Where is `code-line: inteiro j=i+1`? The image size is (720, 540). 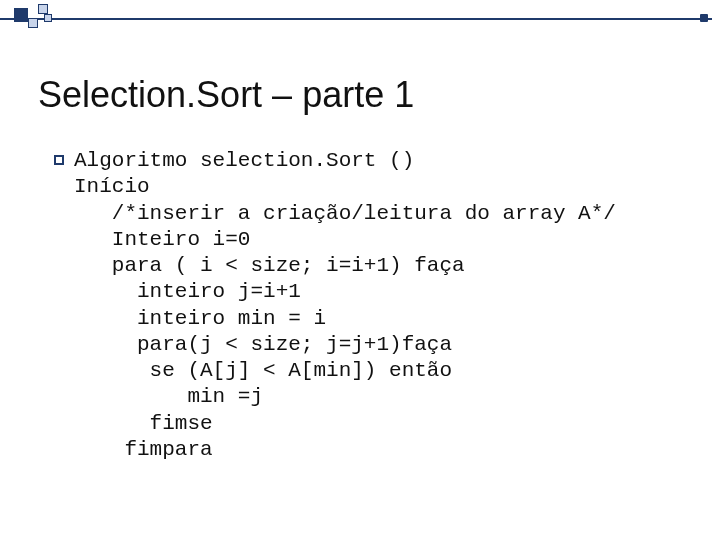 code-line: inteiro j=i+1 is located at coordinates (345, 292).